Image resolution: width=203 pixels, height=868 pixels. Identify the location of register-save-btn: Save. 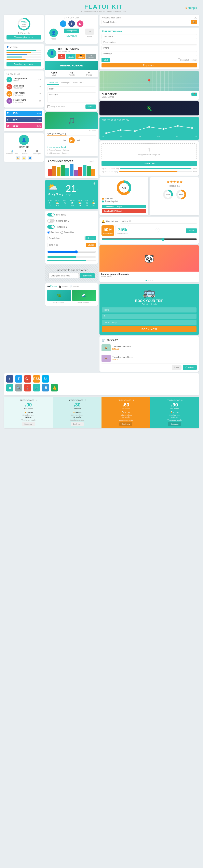
(106, 60).